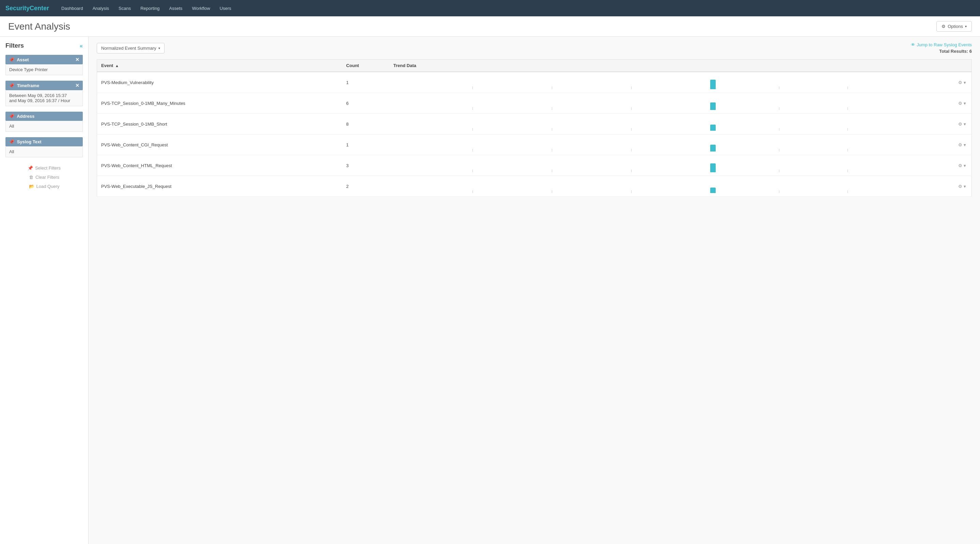 This screenshot has width=980, height=544. I want to click on column-trend: Trend Data, so click(657, 66).